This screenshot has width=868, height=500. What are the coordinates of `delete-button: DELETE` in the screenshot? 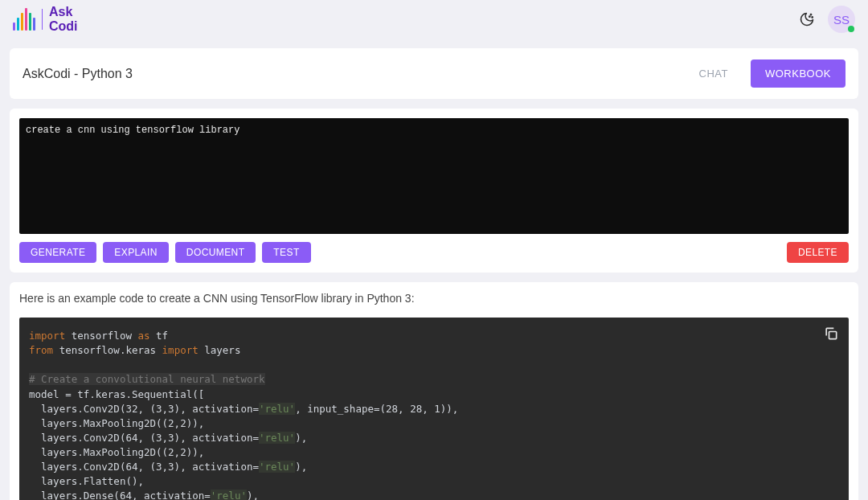 It's located at (818, 252).